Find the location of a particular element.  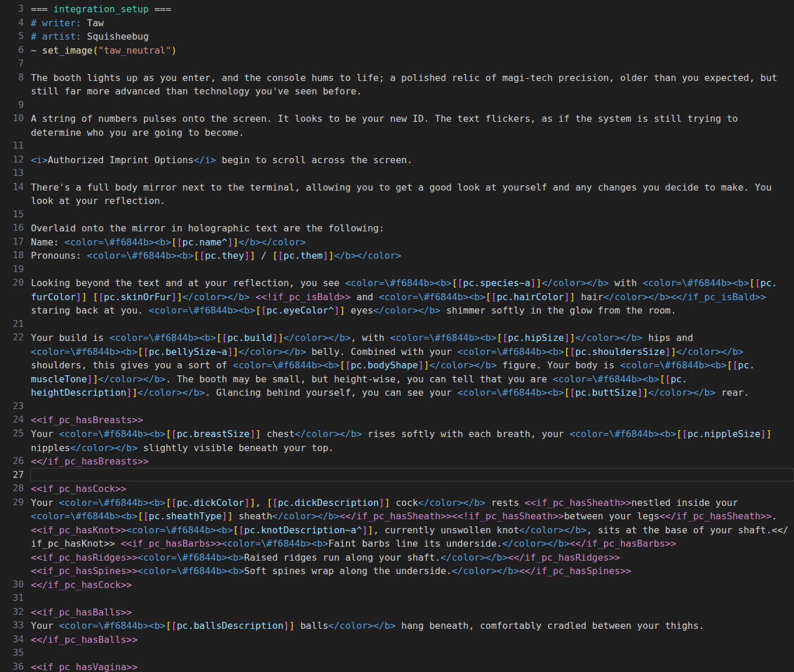

code-row: 20Looking beyond the text and at your re… is located at coordinates (397, 283).